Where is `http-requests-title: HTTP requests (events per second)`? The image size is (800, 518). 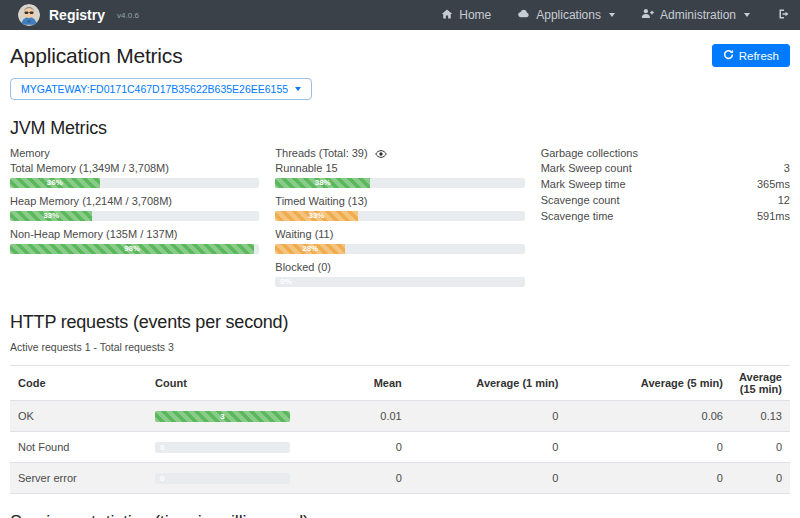 http-requests-title: HTTP requests (events per second) is located at coordinates (400, 322).